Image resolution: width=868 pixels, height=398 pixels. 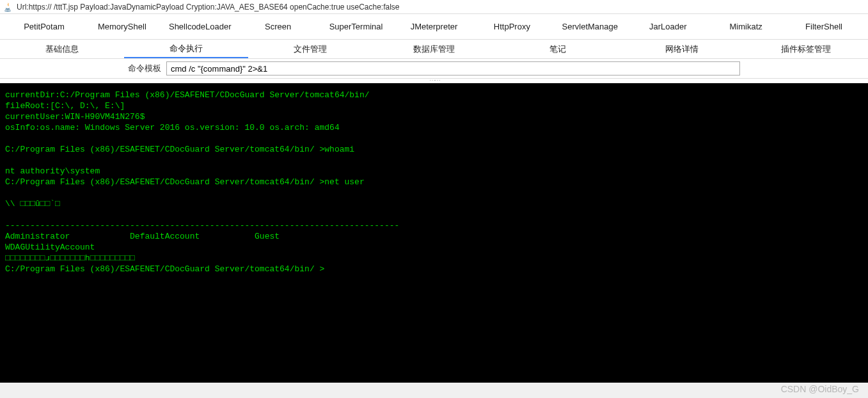 What do you see at coordinates (356, 27) in the screenshot?
I see `plugin-tab-superterminal: SuperTerminal` at bounding box center [356, 27].